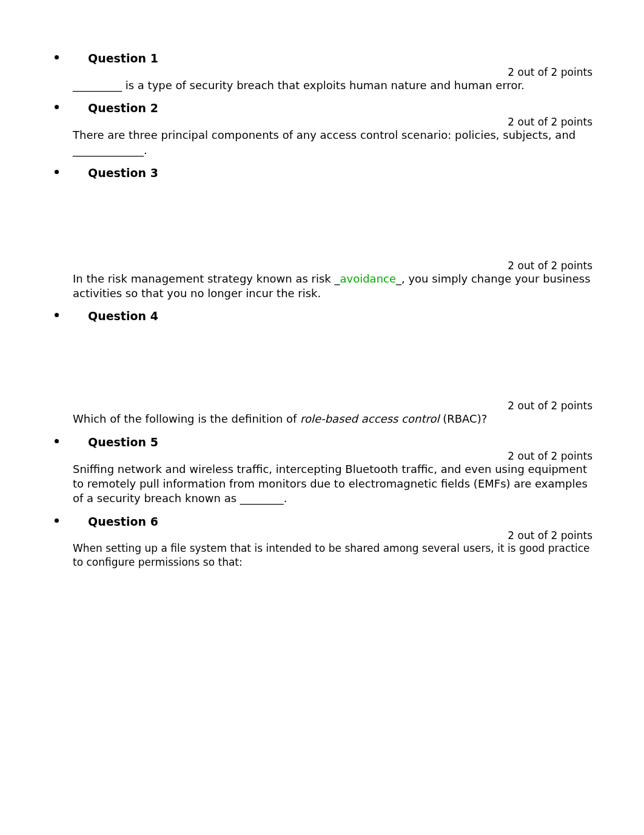 Image resolution: width=644 pixels, height=835 pixels. What do you see at coordinates (324, 542) in the screenshot?
I see `question-6: Question 6 2 out of 2 points When settin…` at bounding box center [324, 542].